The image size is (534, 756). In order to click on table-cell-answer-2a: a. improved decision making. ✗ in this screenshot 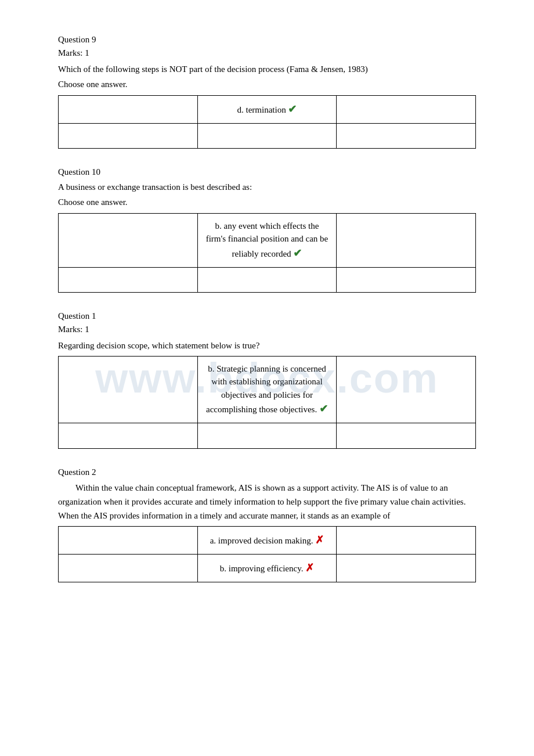, I will do `click(267, 540)`.